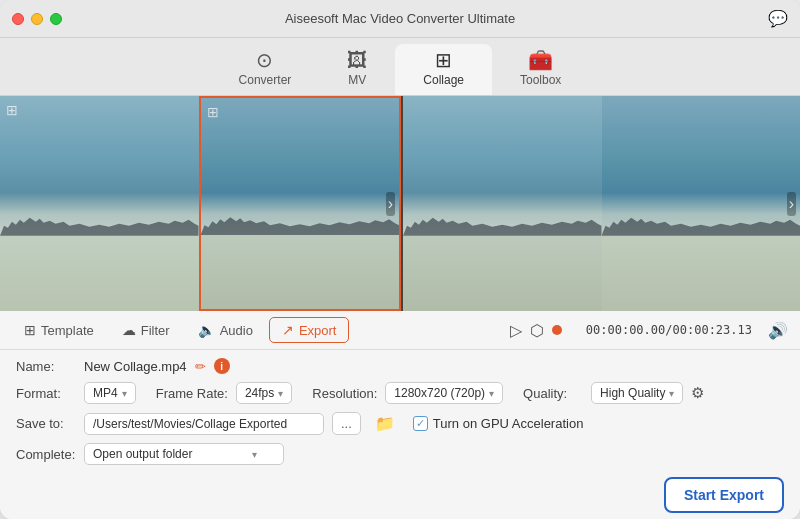 This screenshot has height=519, width=800. What do you see at coordinates (390, 204) in the screenshot?
I see `chevron-right-icon: ›` at bounding box center [390, 204].